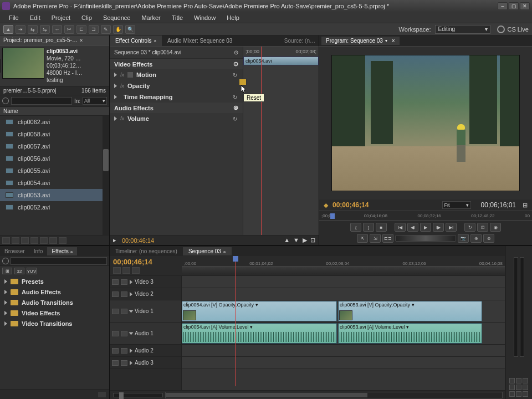 The height and width of the screenshot is (399, 532). I want to click on bin-item: clip0052.avi, so click(54, 207).